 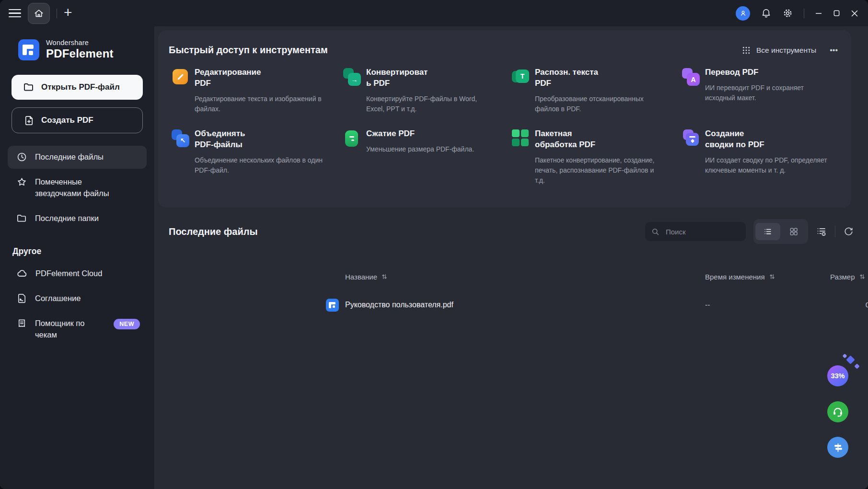 I want to click on column-modified: Время изменения, so click(x=768, y=277).